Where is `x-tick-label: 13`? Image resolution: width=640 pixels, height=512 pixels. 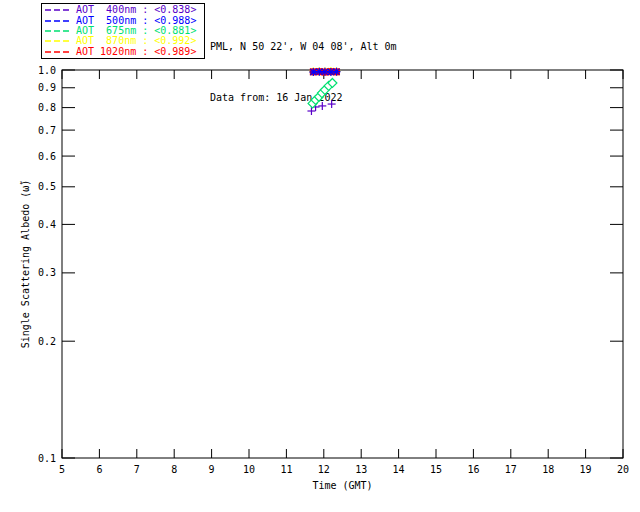
x-tick-label: 13 is located at coordinates (361, 470).